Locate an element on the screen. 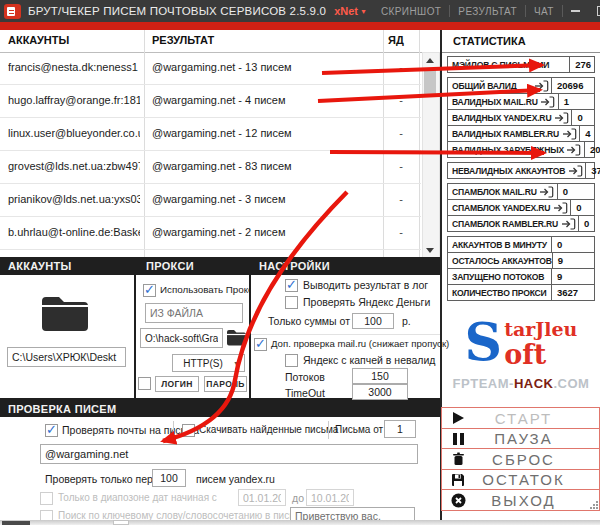 This screenshot has width=600, height=525. resize-grip is located at coordinates (594, 505).